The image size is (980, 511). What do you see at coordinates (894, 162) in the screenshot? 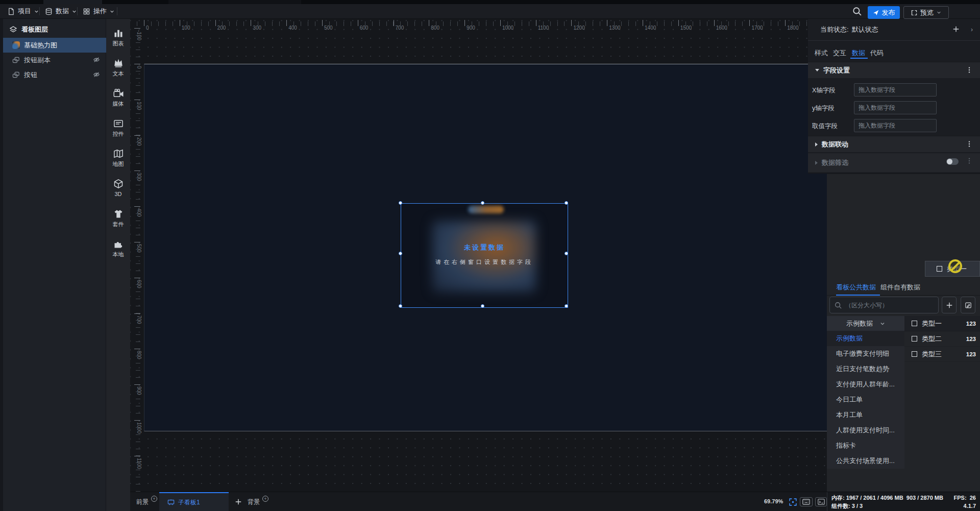
I see `section-data-filter: 数据筛选` at bounding box center [894, 162].